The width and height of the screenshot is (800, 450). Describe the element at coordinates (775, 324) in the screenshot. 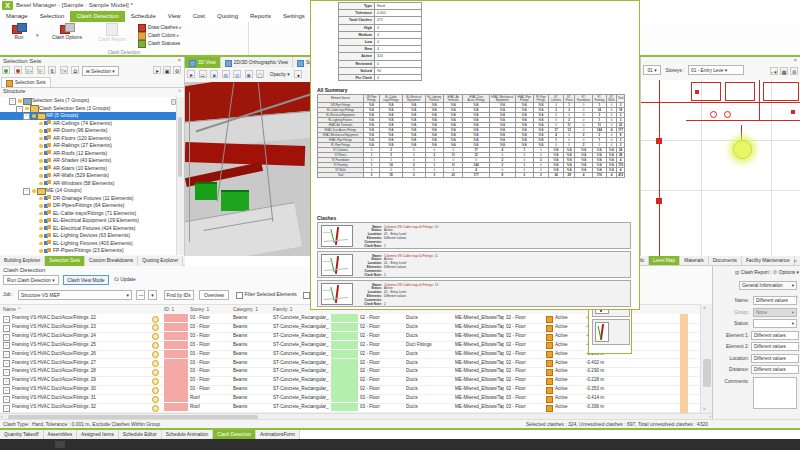

I see `details-field-status-: ▾` at that location.